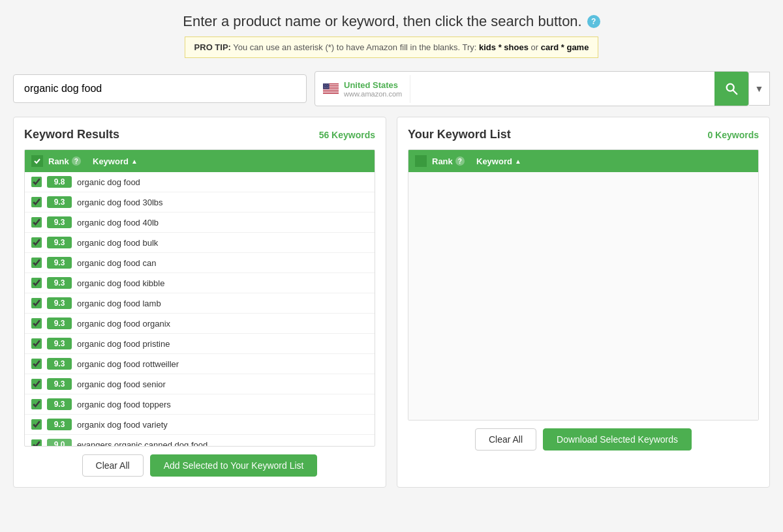  I want to click on table-row: 9.3organix dog food variety, so click(200, 425).